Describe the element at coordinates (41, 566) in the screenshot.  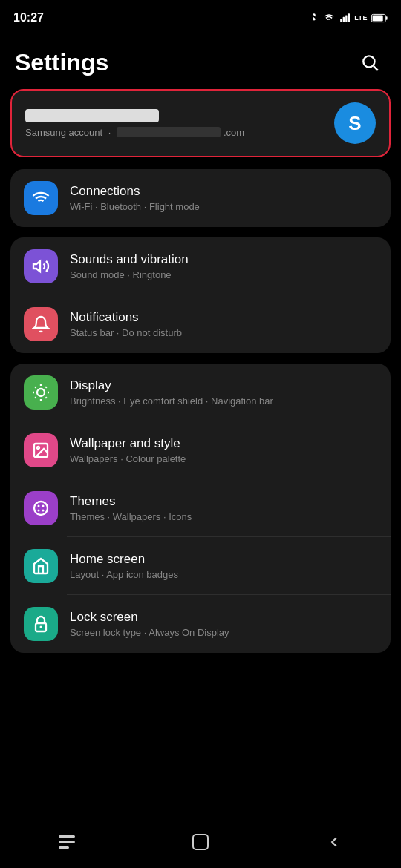
I see `home-icon` at that location.